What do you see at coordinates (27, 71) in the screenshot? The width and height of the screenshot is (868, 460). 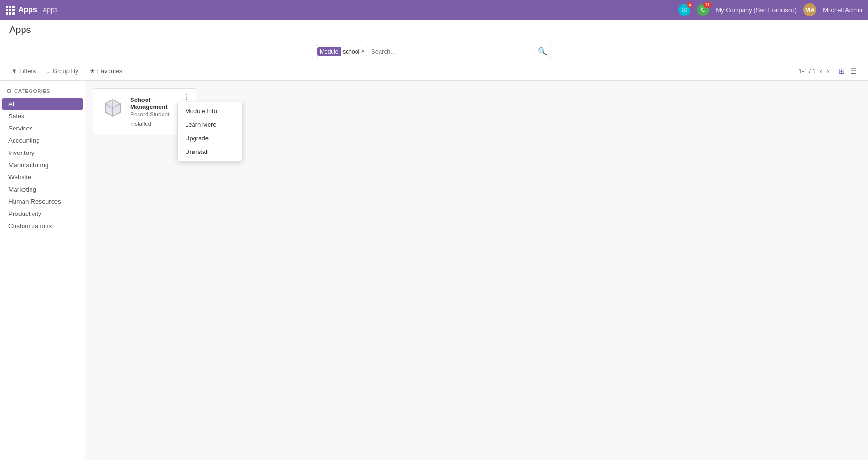 I see `filter-label: Filters` at bounding box center [27, 71].